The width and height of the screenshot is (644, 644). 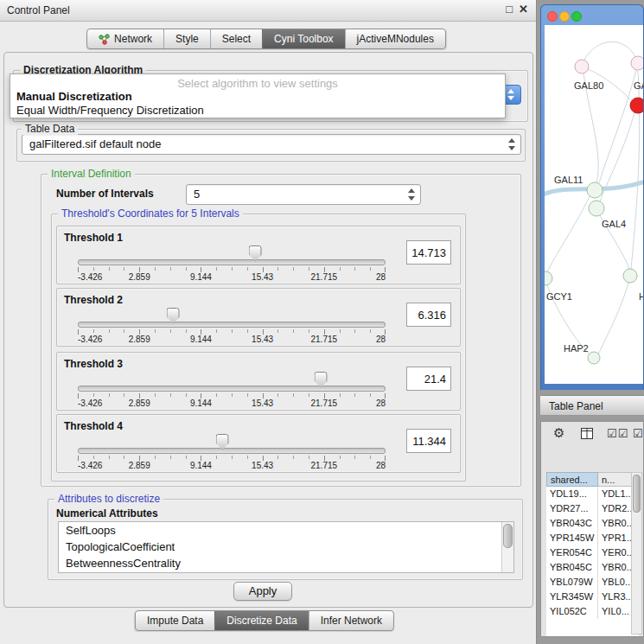 I want to click on table-row: YDL19...YDL1..., so click(x=593, y=494).